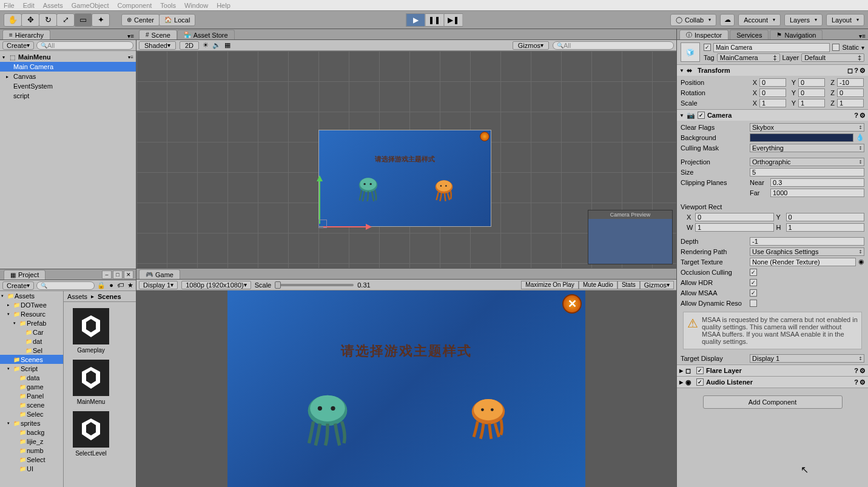 This screenshot has width=868, height=487. Describe the element at coordinates (32, 377) in the screenshot. I see `project-tree-row: 📁data` at that location.